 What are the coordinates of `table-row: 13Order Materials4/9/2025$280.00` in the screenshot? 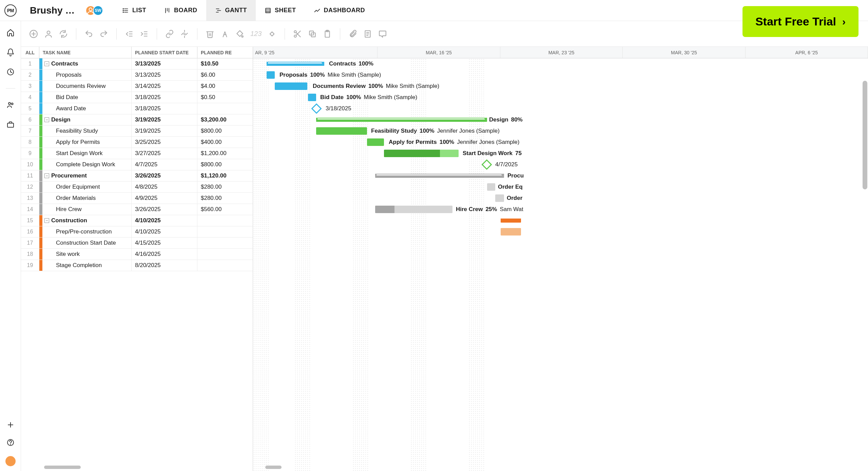 It's located at (137, 198).